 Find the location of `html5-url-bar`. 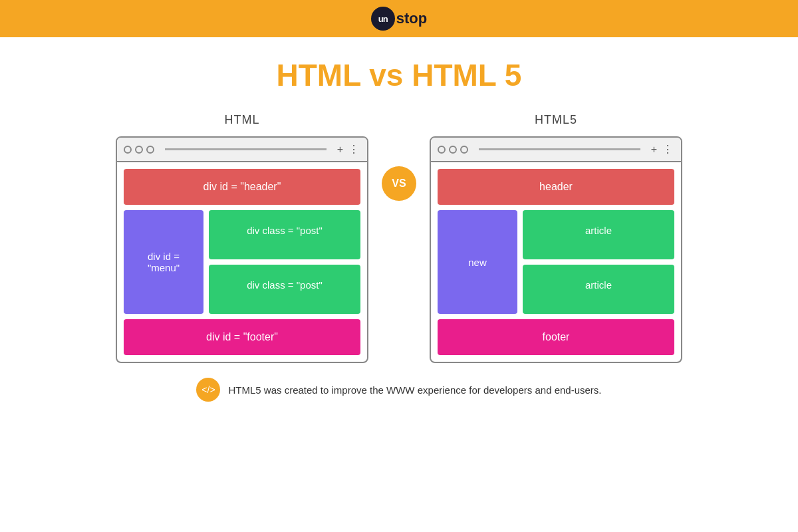

html5-url-bar is located at coordinates (560, 149).